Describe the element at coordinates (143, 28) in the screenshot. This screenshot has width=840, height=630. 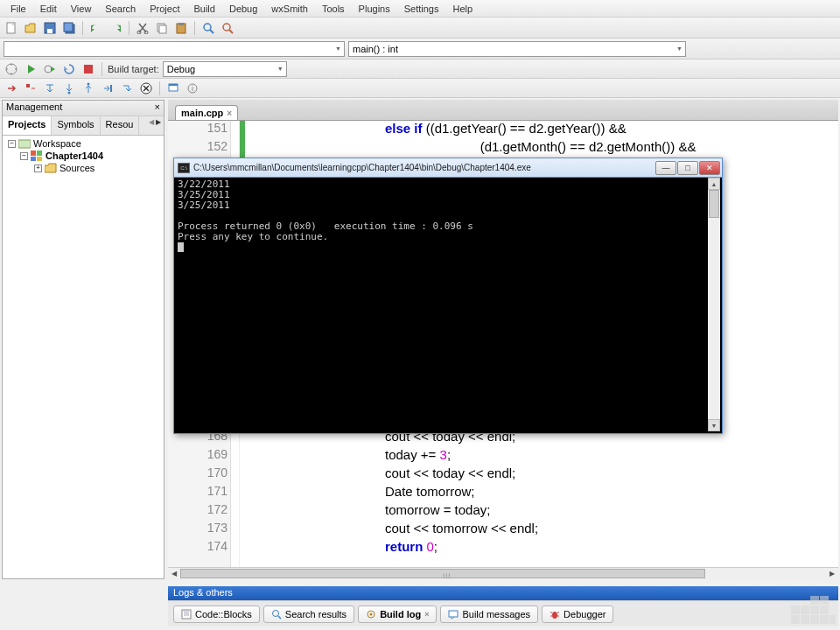
I see `cut-button` at that location.